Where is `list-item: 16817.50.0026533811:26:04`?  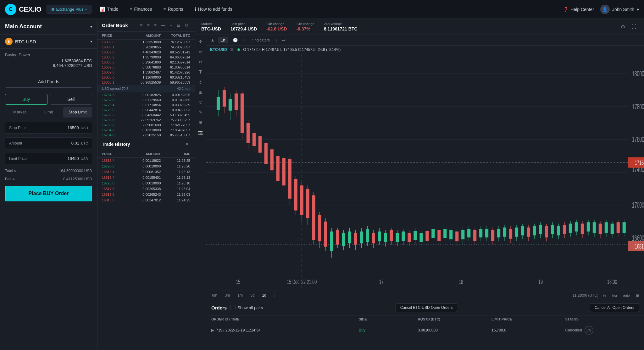
list-item: 16817.50.0026533811:26:04 is located at coordinates (146, 189).